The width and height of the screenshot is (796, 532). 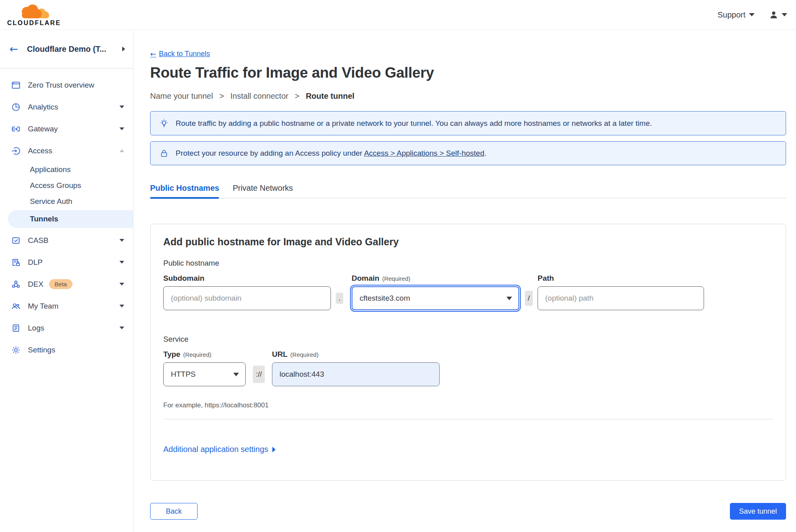 I want to click on cloudflare-logo: CLOUDFLARE, so click(x=34, y=15).